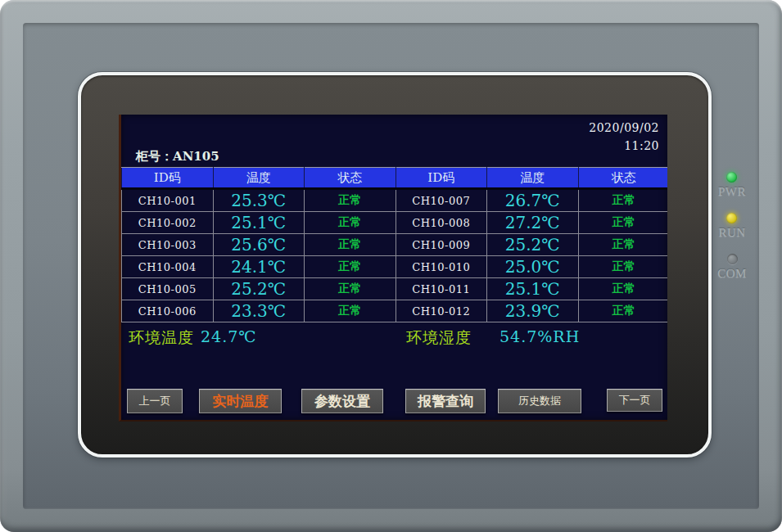 The width and height of the screenshot is (782, 532). I want to click on cell-temp: 25.3℃, so click(259, 201).